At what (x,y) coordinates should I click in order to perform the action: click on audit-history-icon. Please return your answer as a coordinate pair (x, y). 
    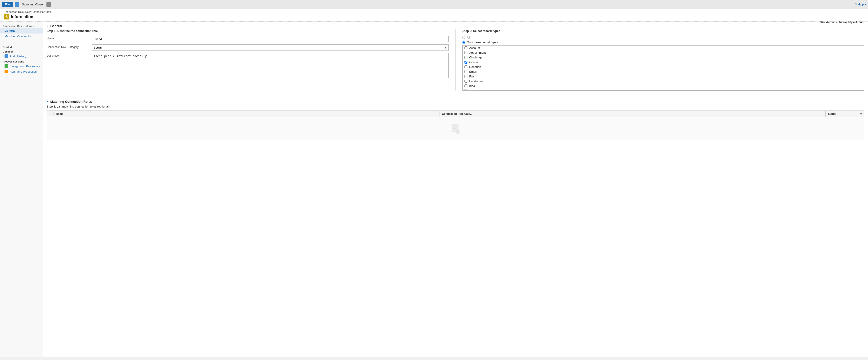
    Looking at the image, I should click on (6, 56).